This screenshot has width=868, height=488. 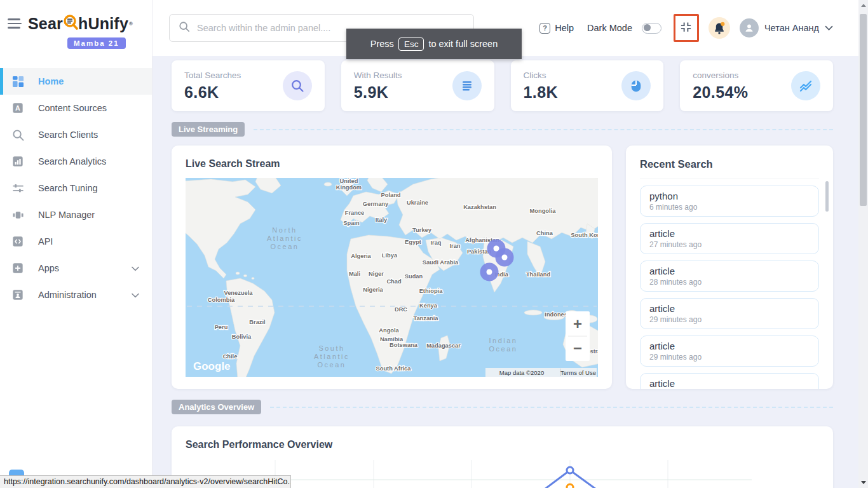 What do you see at coordinates (76, 295) in the screenshot?
I see `sidebar-item-administration: Administration` at bounding box center [76, 295].